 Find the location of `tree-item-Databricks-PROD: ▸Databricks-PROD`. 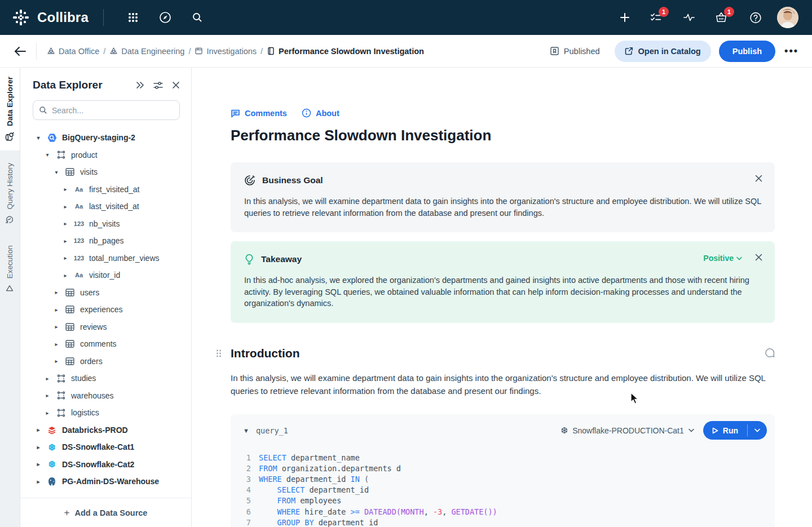

tree-item-Databricks-PROD: ▸Databricks-PROD is located at coordinates (106, 431).